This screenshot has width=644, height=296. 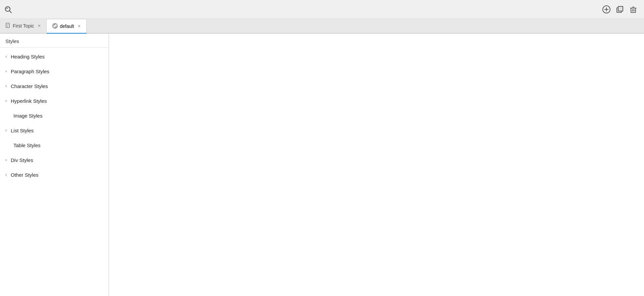 What do you see at coordinates (606, 9) in the screenshot?
I see `add-button` at bounding box center [606, 9].